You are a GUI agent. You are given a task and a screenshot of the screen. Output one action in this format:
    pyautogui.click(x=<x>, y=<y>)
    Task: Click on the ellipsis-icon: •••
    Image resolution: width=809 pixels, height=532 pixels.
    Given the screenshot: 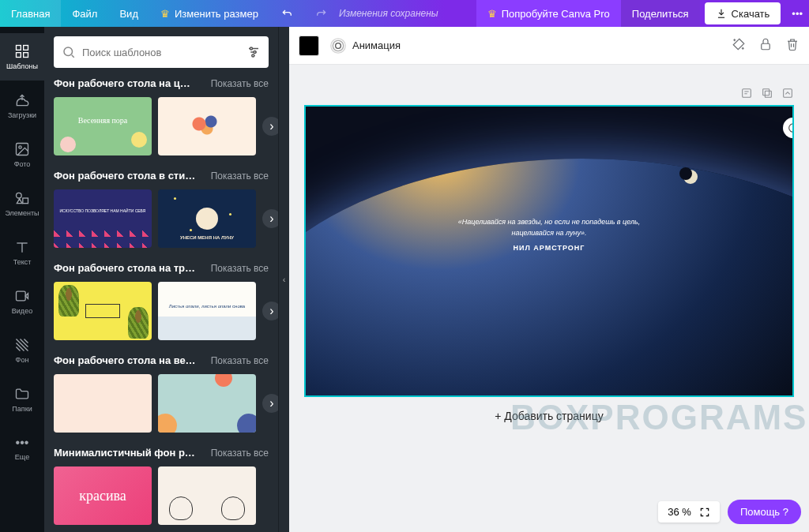 What is the action you would take?
    pyautogui.click(x=22, y=443)
    